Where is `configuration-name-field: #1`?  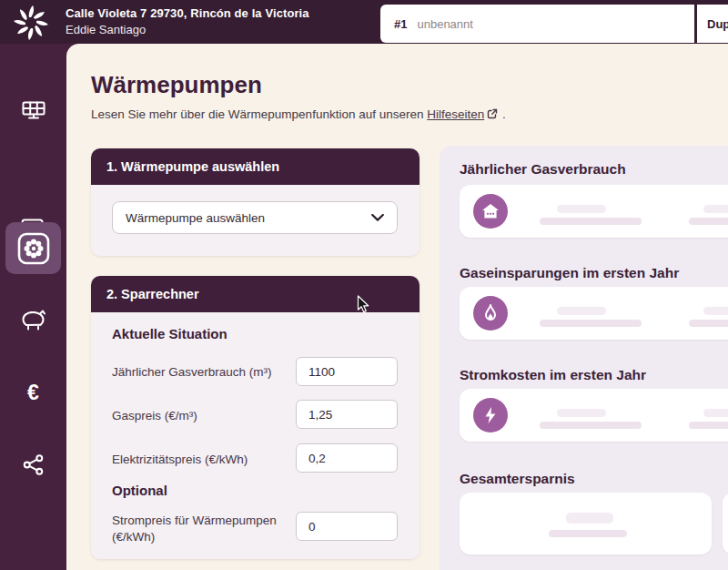 configuration-name-field: #1 is located at coordinates (537, 24).